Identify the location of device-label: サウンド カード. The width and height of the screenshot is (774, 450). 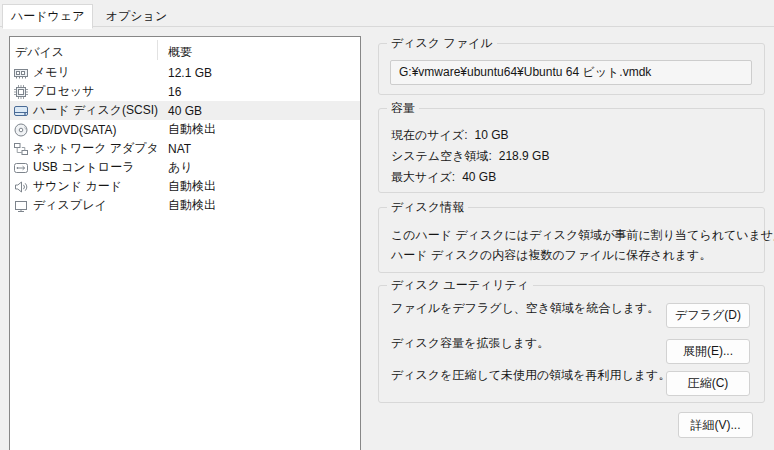
(78, 186).